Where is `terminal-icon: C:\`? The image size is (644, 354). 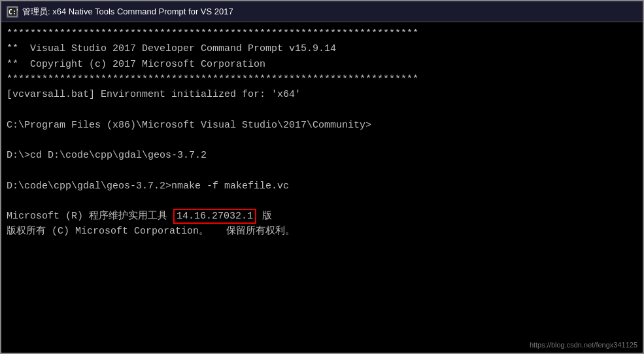
terminal-icon: C:\ is located at coordinates (12, 12).